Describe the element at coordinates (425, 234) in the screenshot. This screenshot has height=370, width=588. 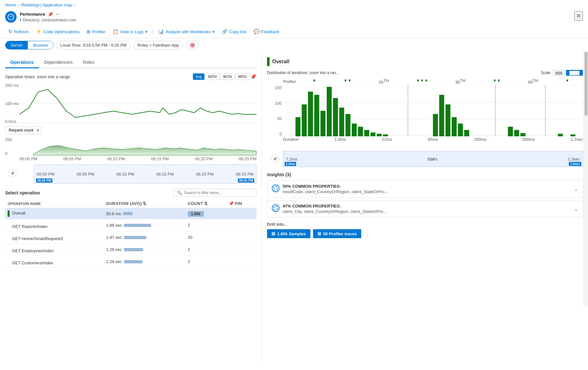
I see `drill-buttons: ⊞ 1.60k Samples ⊞ 50 Profiler traces` at that location.